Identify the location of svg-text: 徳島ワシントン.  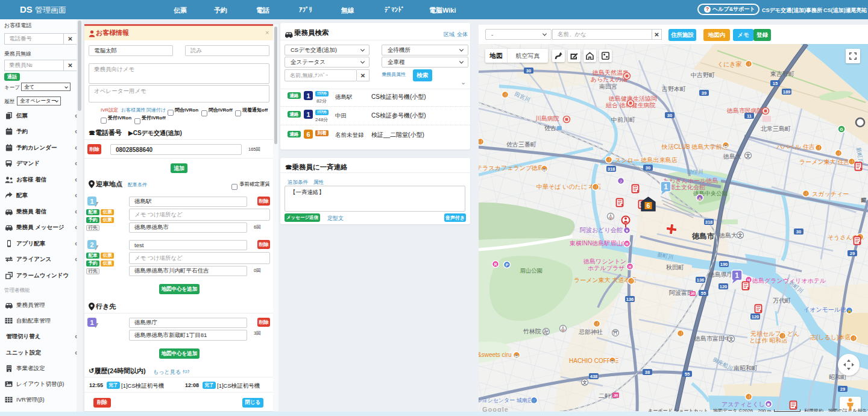
(605, 262).